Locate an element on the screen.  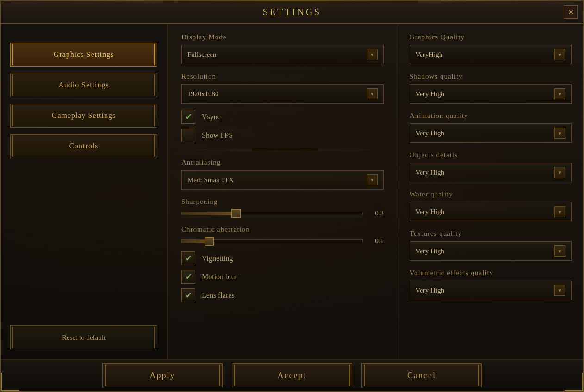
motion-blur-label: Motion blur is located at coordinates (219, 277).